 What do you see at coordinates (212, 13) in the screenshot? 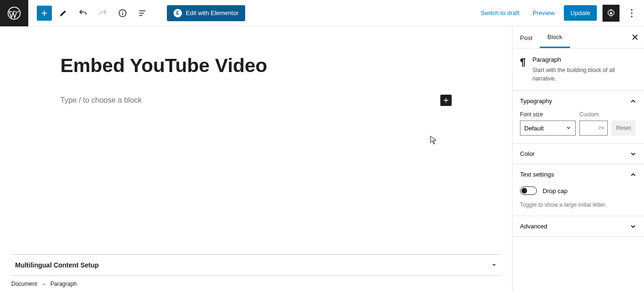
I see `elementor-label: Edit with Elementor` at bounding box center [212, 13].